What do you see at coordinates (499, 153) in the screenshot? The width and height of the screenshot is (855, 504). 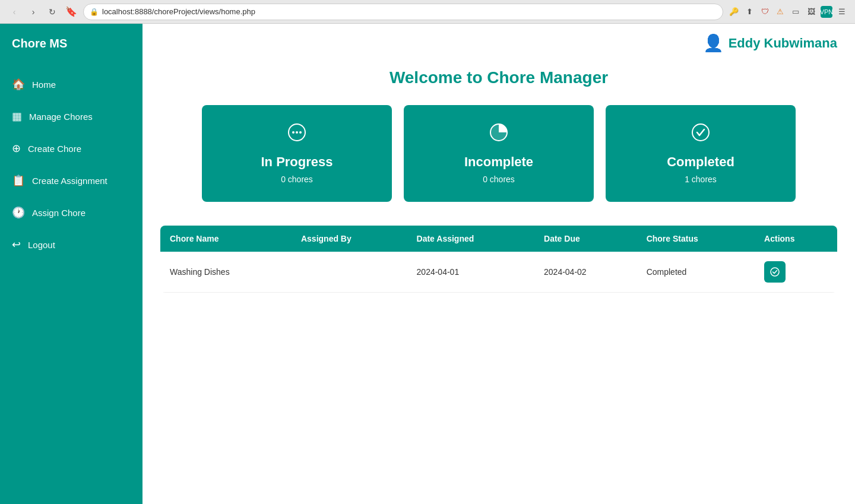 I see `card-incomplete: Incomplete 0 chores` at bounding box center [499, 153].